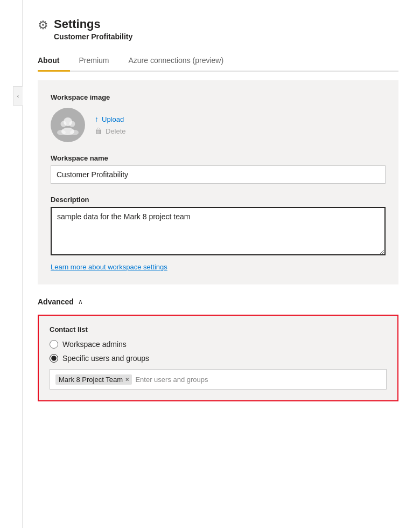 The width and height of the screenshot is (420, 528). Describe the element at coordinates (127, 379) in the screenshot. I see `tag-close-button: ×` at that location.